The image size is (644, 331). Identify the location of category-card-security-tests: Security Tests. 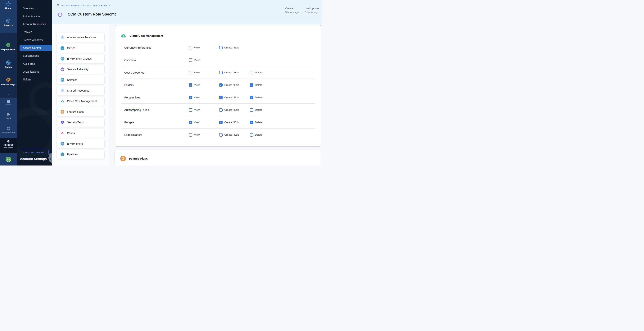
(80, 122).